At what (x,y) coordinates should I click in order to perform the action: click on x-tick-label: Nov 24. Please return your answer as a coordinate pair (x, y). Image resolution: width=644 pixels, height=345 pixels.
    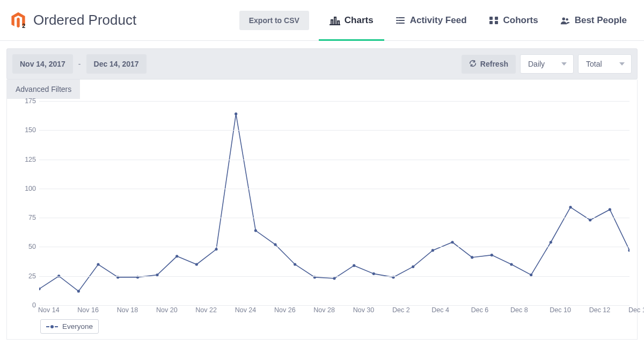
    Looking at the image, I should click on (246, 310).